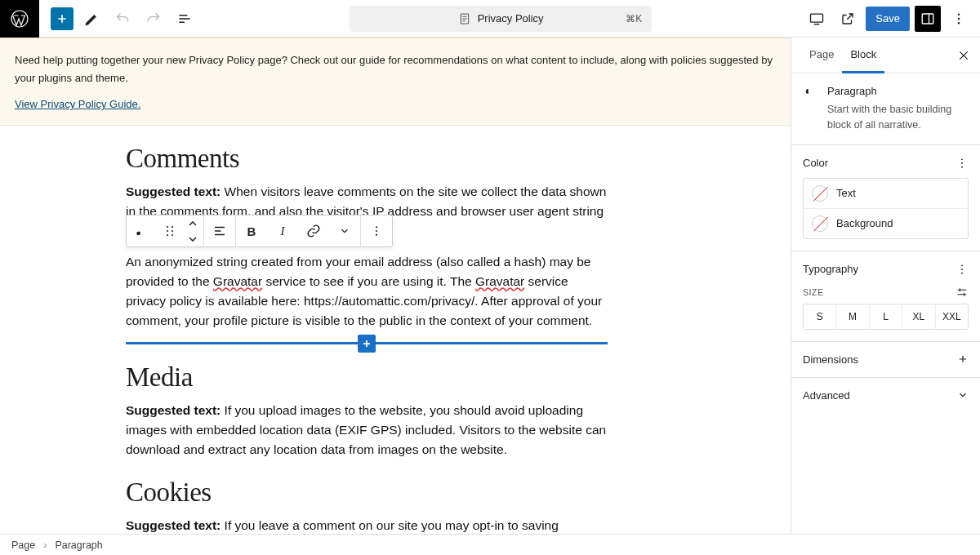  What do you see at coordinates (345, 231) in the screenshot?
I see `more-rich-text-button` at bounding box center [345, 231].